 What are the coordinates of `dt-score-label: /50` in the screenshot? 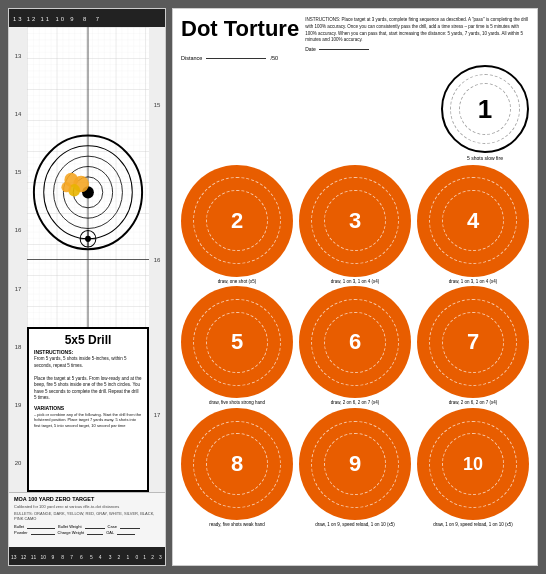 It's located at (274, 58).